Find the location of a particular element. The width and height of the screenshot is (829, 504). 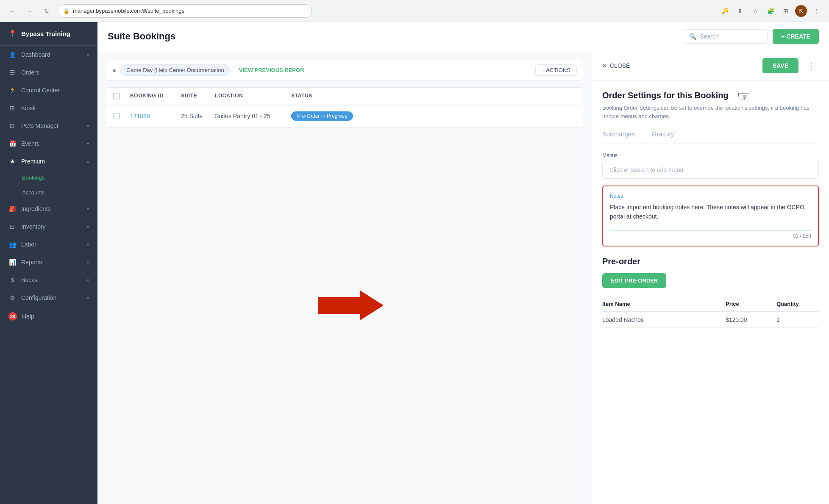

notes-section: Notes Place important booking notes here… is located at coordinates (710, 216).